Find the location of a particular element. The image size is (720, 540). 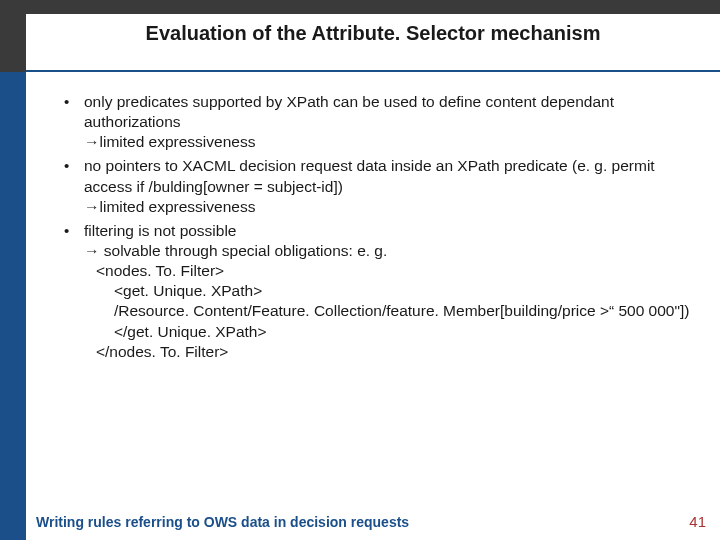

left-bar-top is located at coordinates (13, 36).